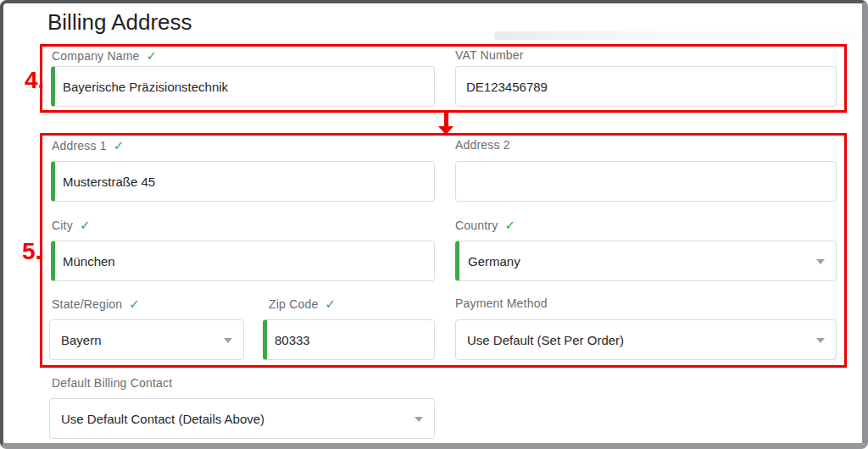 Image resolution: width=868 pixels, height=449 pixels. Describe the element at coordinates (490, 55) in the screenshot. I see `vat-number-label: VAT Number` at that location.